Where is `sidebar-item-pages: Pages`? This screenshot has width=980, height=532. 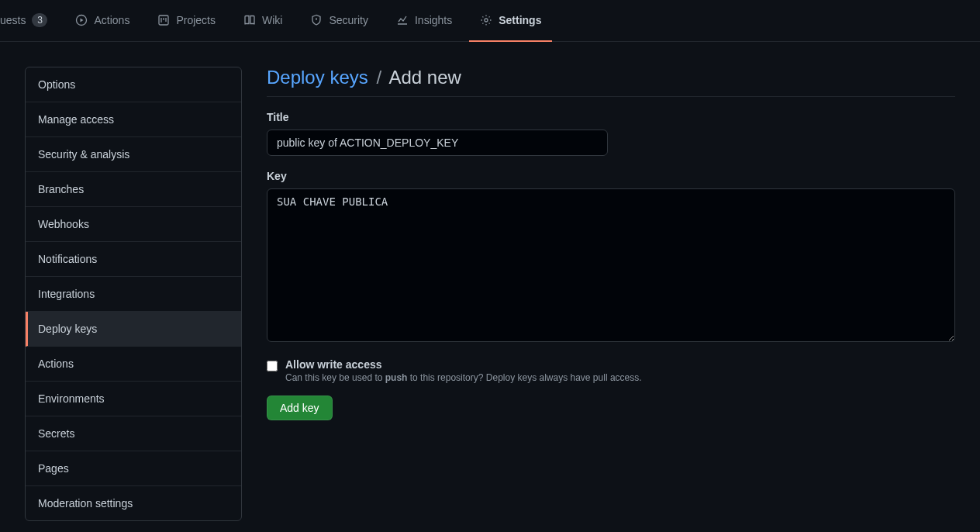
sidebar-item-pages: Pages is located at coordinates (133, 468).